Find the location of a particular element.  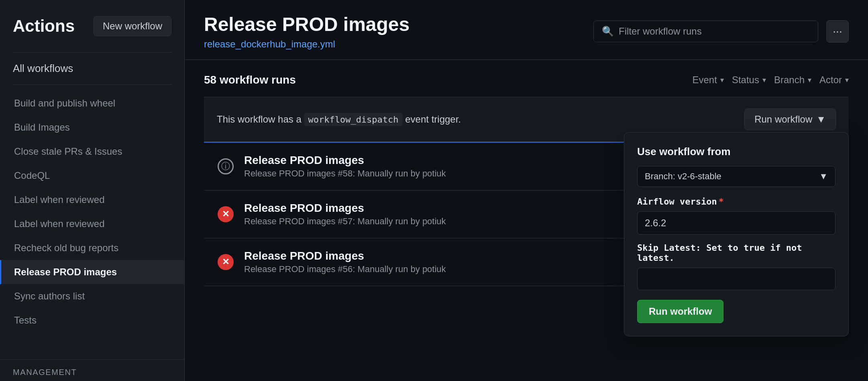

sidebar-item-sync-authors: Sync authors list is located at coordinates (92, 296).